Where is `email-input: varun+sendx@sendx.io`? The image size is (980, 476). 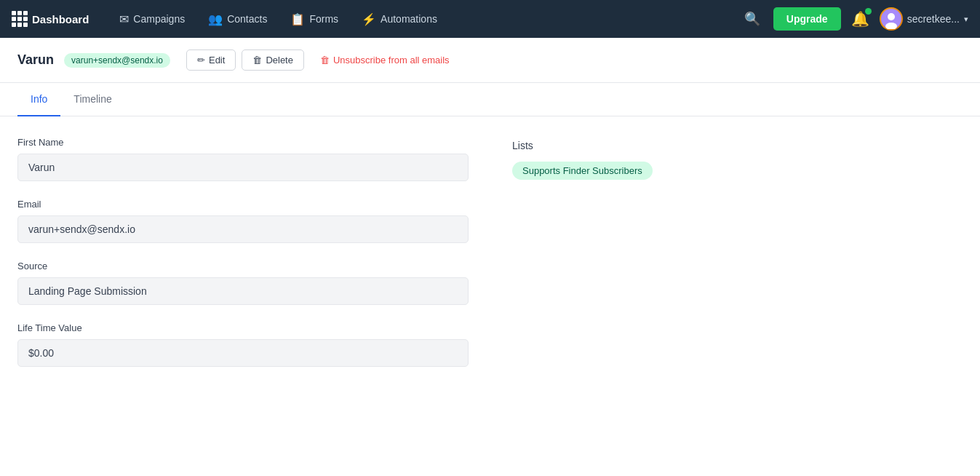
email-input: varun+sendx@sendx.io is located at coordinates (243, 229).